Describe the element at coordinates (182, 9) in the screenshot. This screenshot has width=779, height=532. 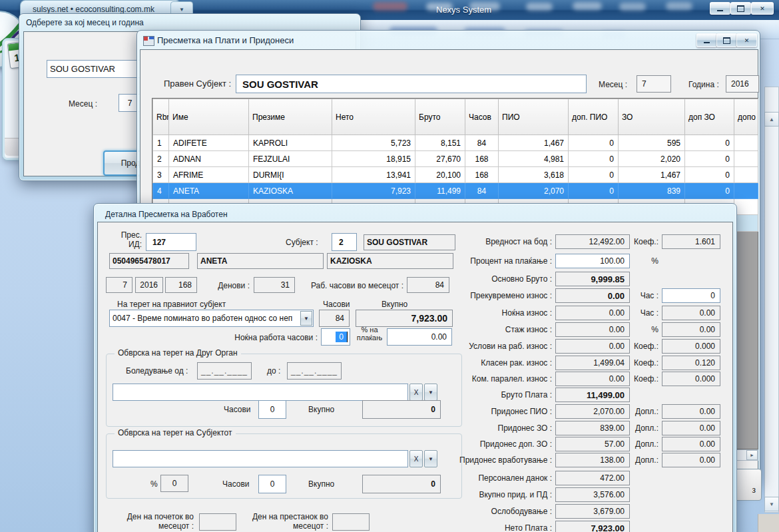
I see `chevron-down-icon: ▼` at that location.